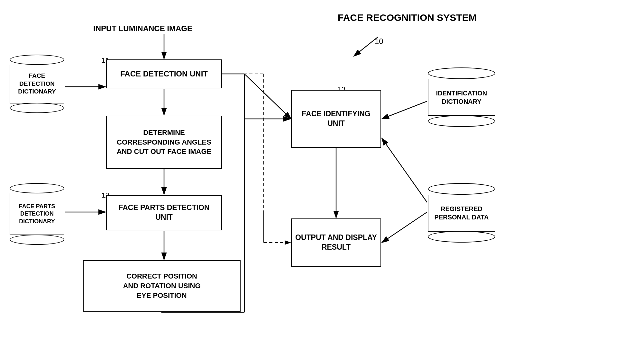  What do you see at coordinates (379, 41) in the screenshot?
I see `system-number: 10` at bounding box center [379, 41].